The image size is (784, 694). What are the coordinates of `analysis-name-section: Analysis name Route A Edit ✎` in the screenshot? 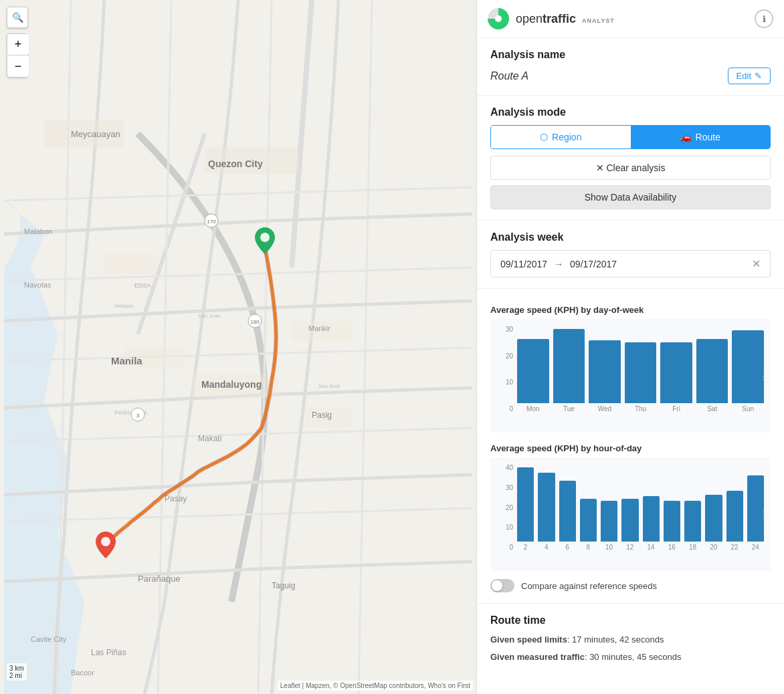 It's located at (630, 67).